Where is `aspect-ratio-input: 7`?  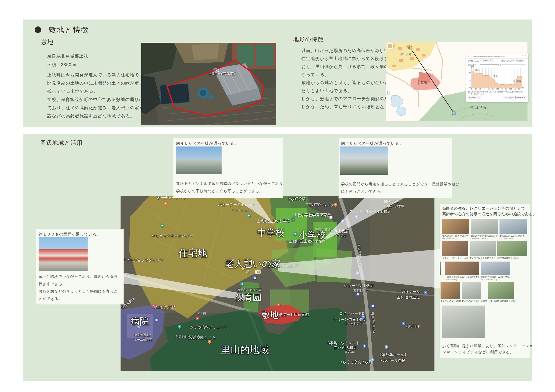
aspect-ratio-input: 7 is located at coordinates (477, 60).